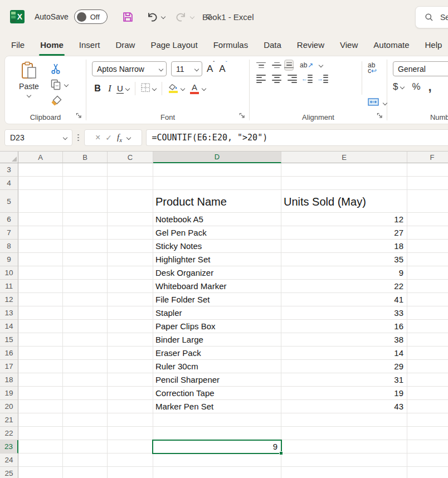 Image resolution: width=448 pixels, height=478 pixels. What do you see at coordinates (41, 367) in the screenshot?
I see `cell-A17` at bounding box center [41, 367].